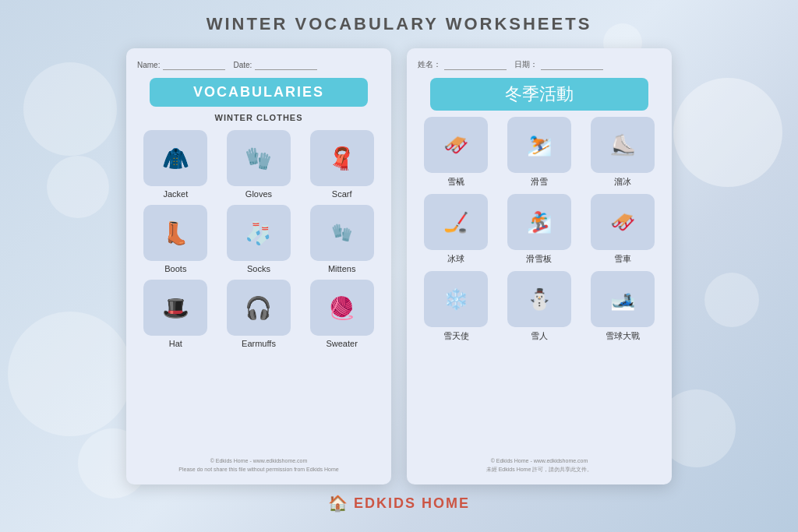 Image resolution: width=798 pixels, height=532 pixels. Describe the element at coordinates (475, 65) in the screenshot. I see `cn-name-line` at that location.